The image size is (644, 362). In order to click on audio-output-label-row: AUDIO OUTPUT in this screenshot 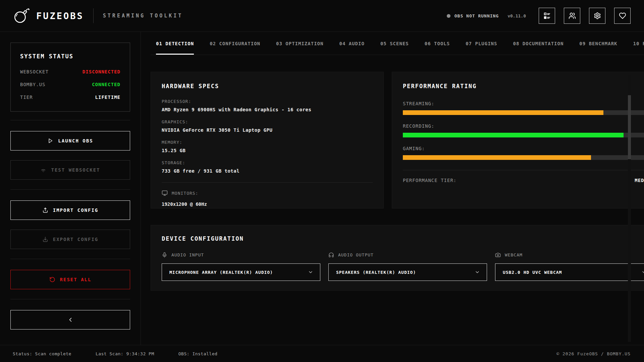, I will do `click(408, 255)`.